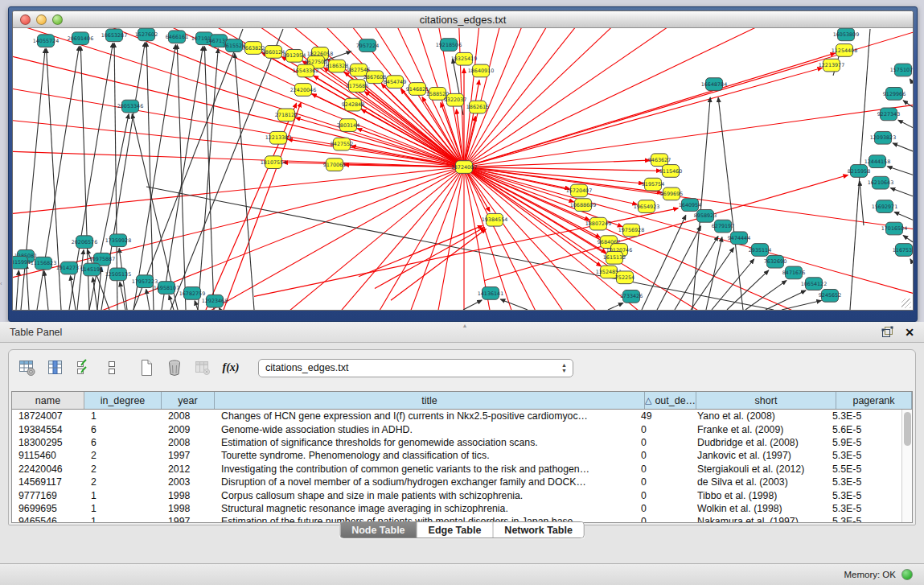 This screenshot has width=924, height=585. I want to click on network-node: 19756928, so click(632, 230).